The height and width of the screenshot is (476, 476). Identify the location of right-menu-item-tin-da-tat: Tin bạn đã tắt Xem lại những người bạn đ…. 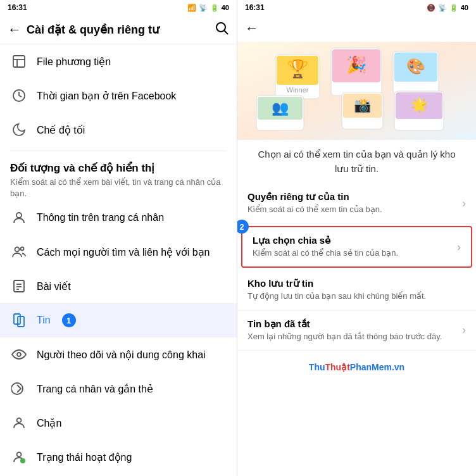
(357, 330).